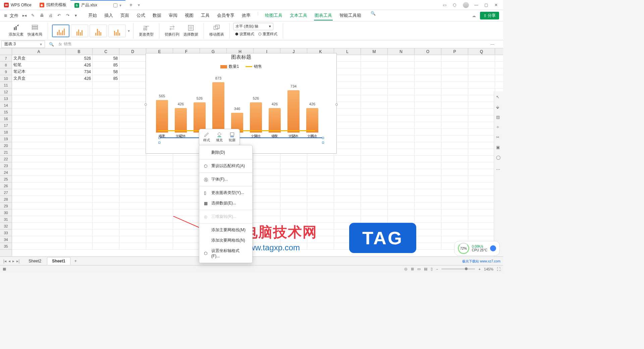  I want to click on tab-menu-icon: ▾, so click(120, 5).